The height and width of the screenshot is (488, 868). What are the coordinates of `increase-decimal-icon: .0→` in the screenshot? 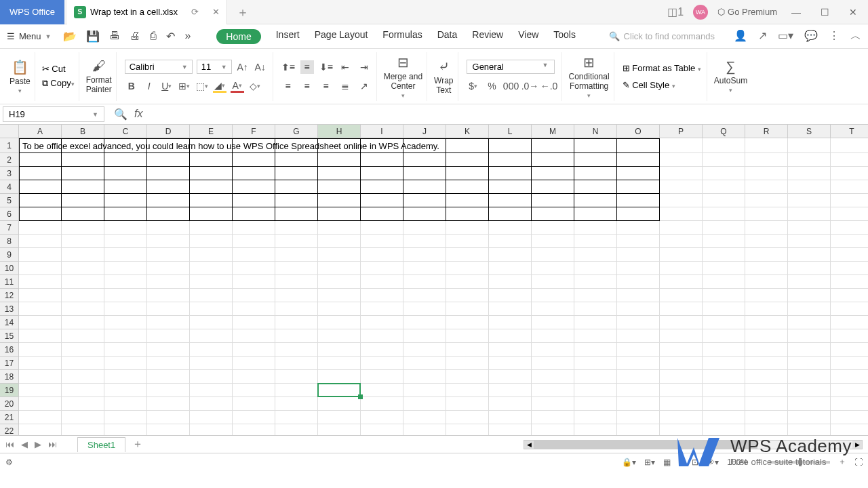 It's located at (530, 86).